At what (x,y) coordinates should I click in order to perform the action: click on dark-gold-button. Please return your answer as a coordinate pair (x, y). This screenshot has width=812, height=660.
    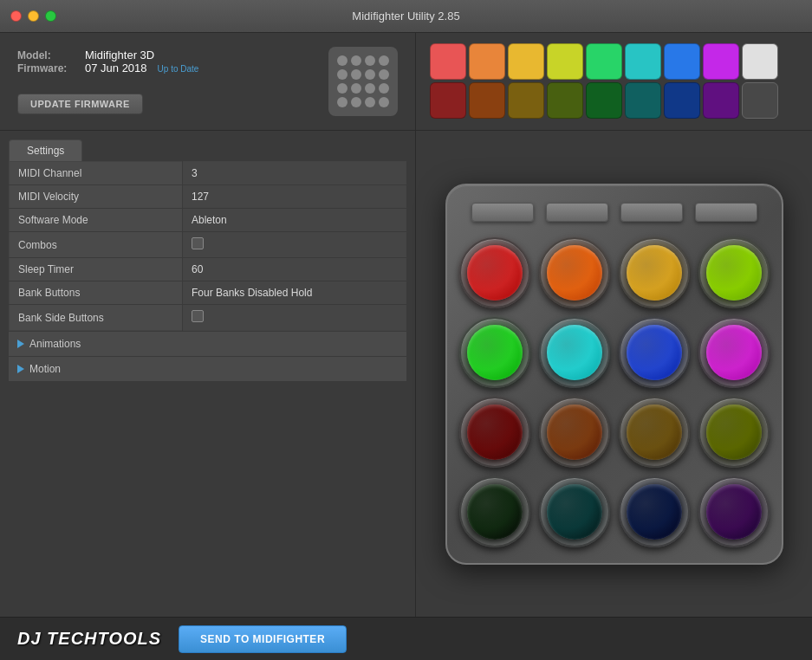
    Looking at the image, I should click on (654, 432).